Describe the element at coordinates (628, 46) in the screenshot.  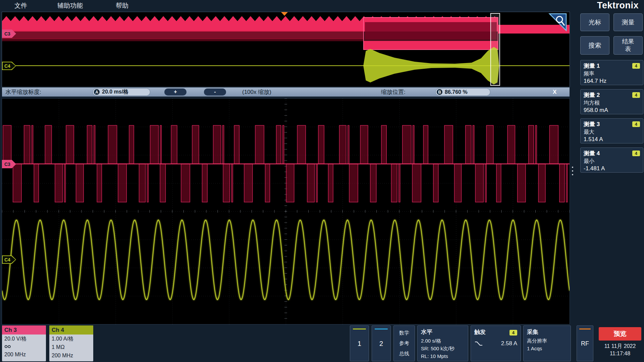
I see `results-table-button: 结果表` at that location.